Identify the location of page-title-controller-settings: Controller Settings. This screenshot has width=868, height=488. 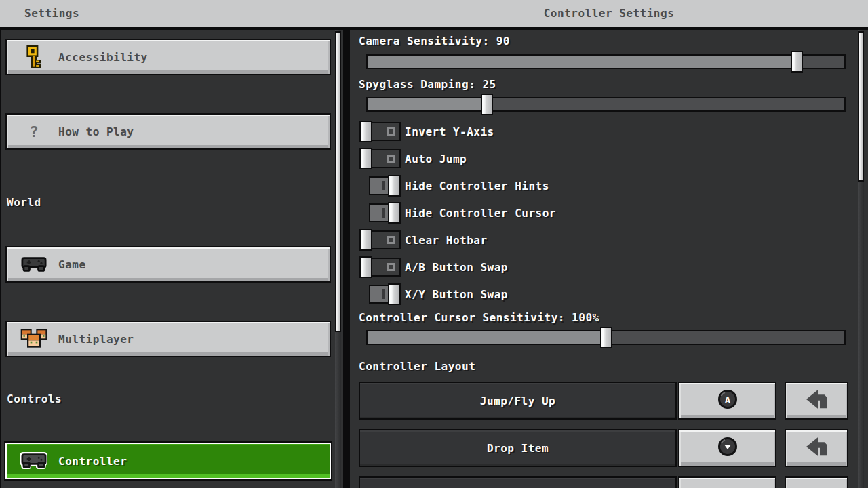
(609, 14).